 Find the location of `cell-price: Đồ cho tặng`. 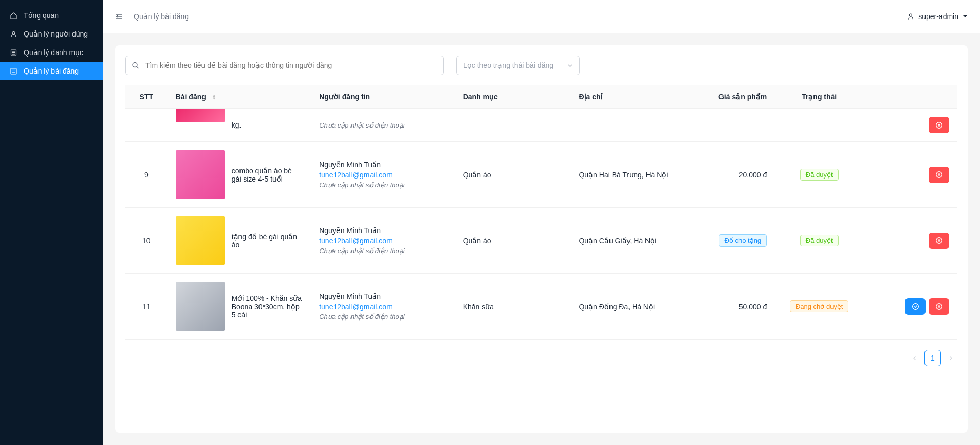

cell-price: Đồ cho tặng is located at coordinates (731, 241).